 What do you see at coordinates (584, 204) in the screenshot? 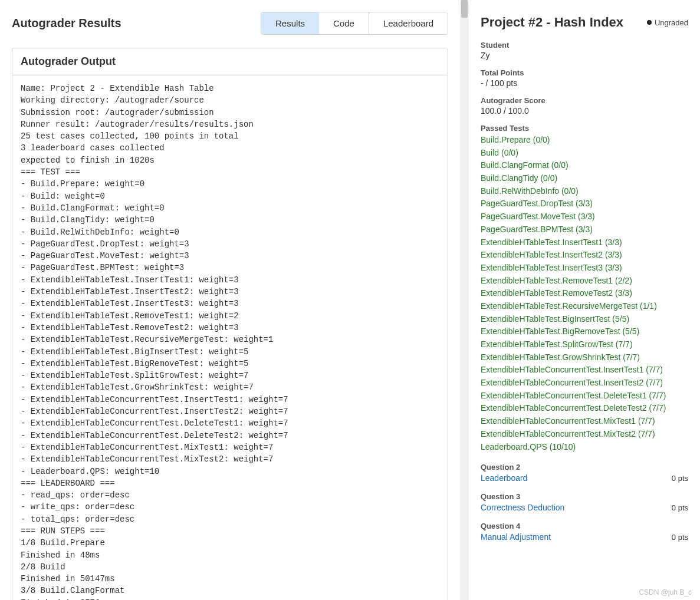
I see `passed-test-item: PageGuardTest.DropTest (3/3)` at bounding box center [584, 204].